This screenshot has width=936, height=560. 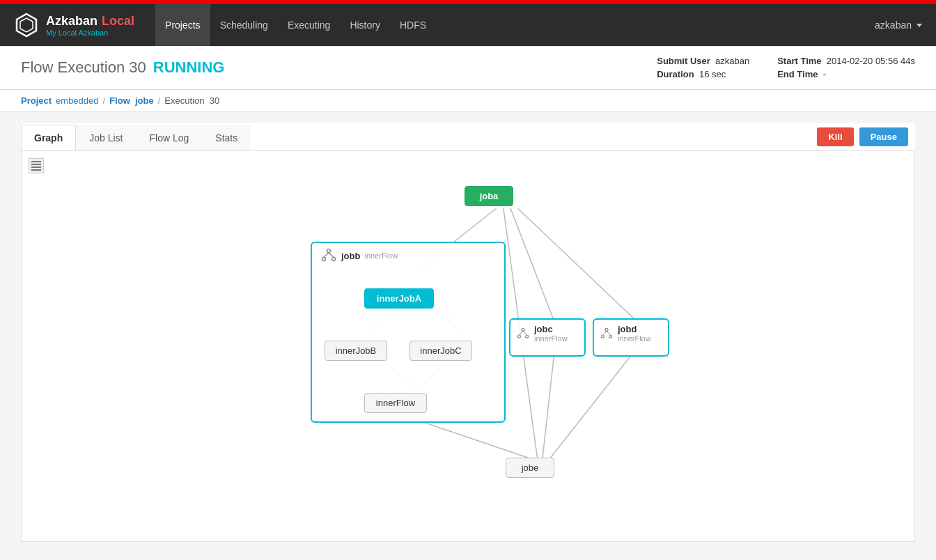 I want to click on node-joba: joba, so click(x=489, y=196).